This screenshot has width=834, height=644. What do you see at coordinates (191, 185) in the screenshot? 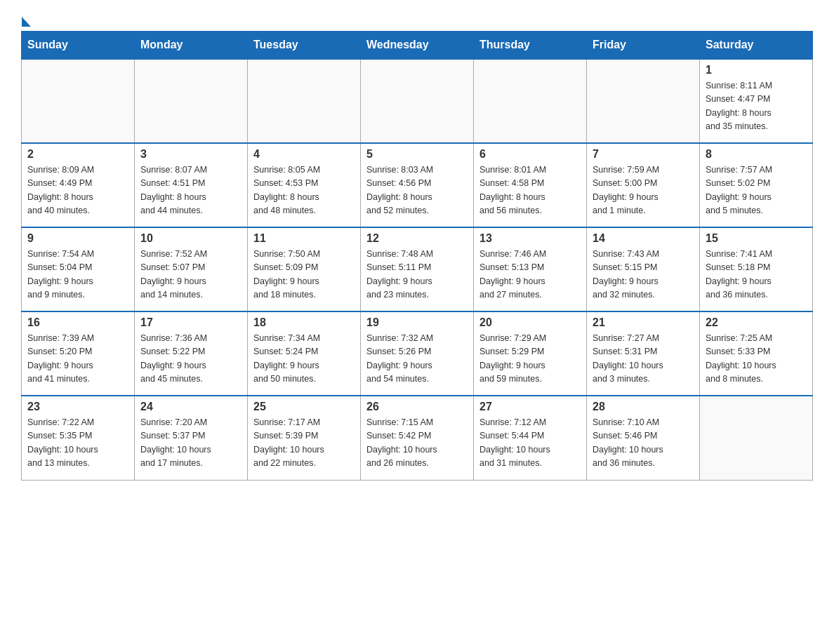
I see `calendar-cell: 3Sunrise: 8:07 AMSunset: 4:51 PMDaylight…` at bounding box center [191, 185].